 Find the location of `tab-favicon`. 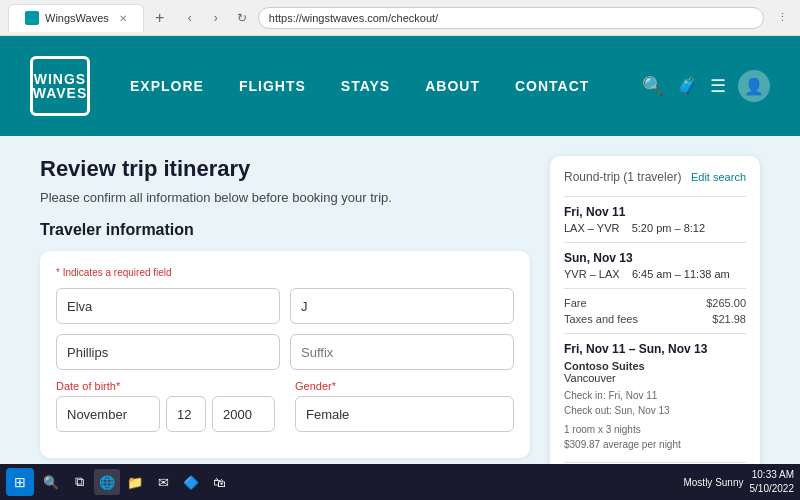

tab-favicon is located at coordinates (32, 18).